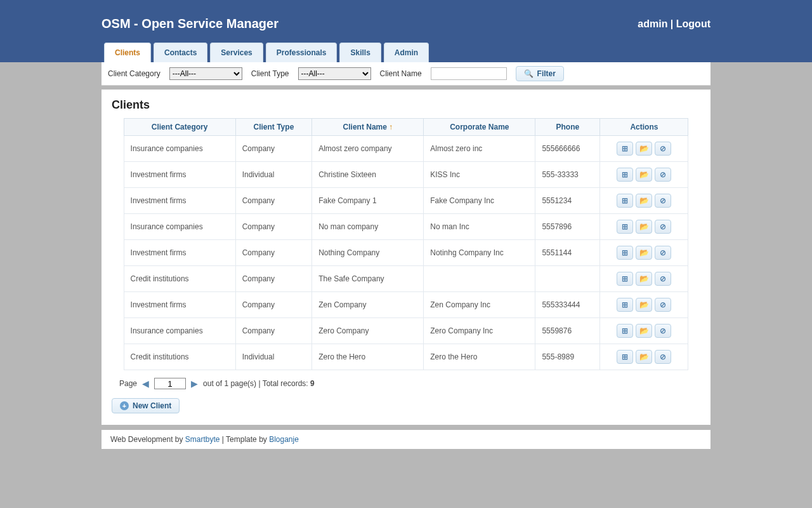 Image resolution: width=812 pixels, height=508 pixels. What do you see at coordinates (180, 305) in the screenshot?
I see `cell-category: Investment firms` at bounding box center [180, 305].